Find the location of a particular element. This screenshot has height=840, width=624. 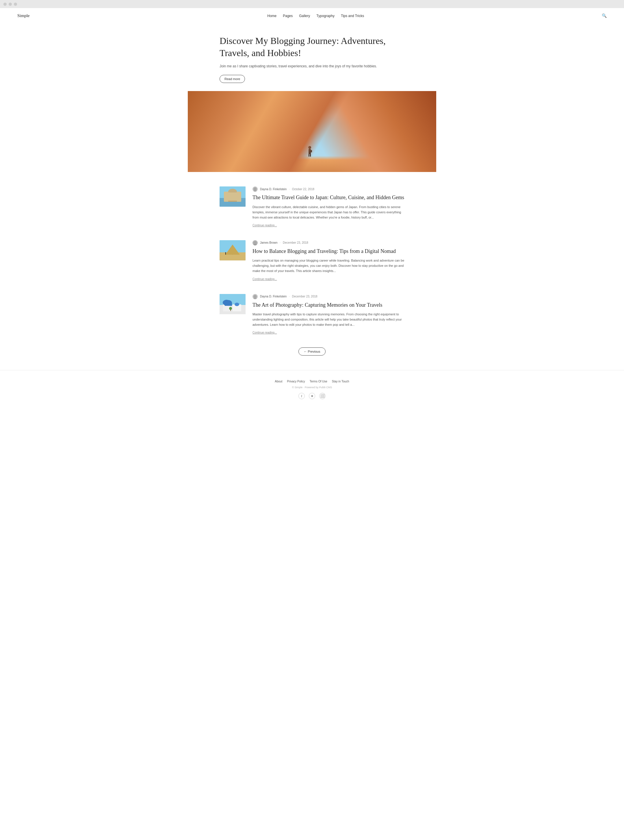

nav-tips: Tips and Tricks is located at coordinates (352, 16).